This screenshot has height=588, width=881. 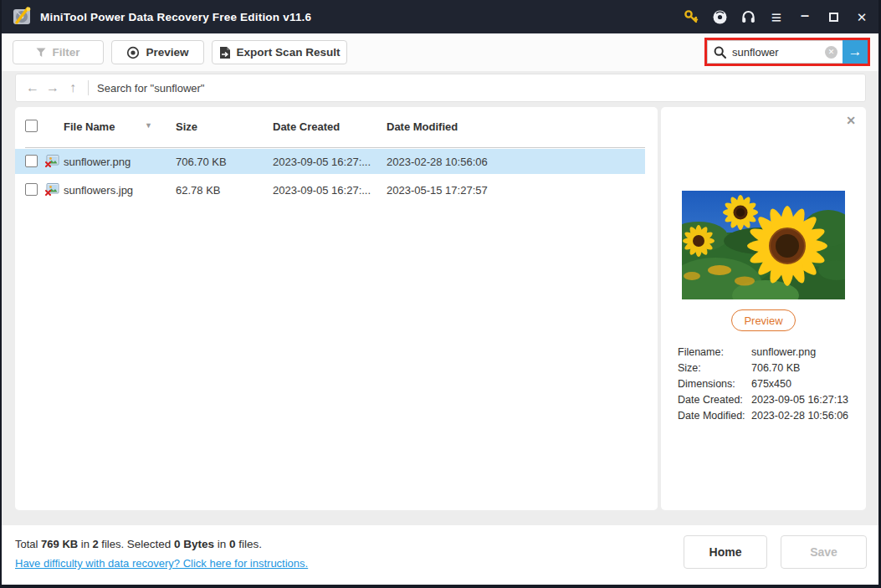 What do you see at coordinates (805, 385) in the screenshot?
I see `detail-value: 675x450` at bounding box center [805, 385].